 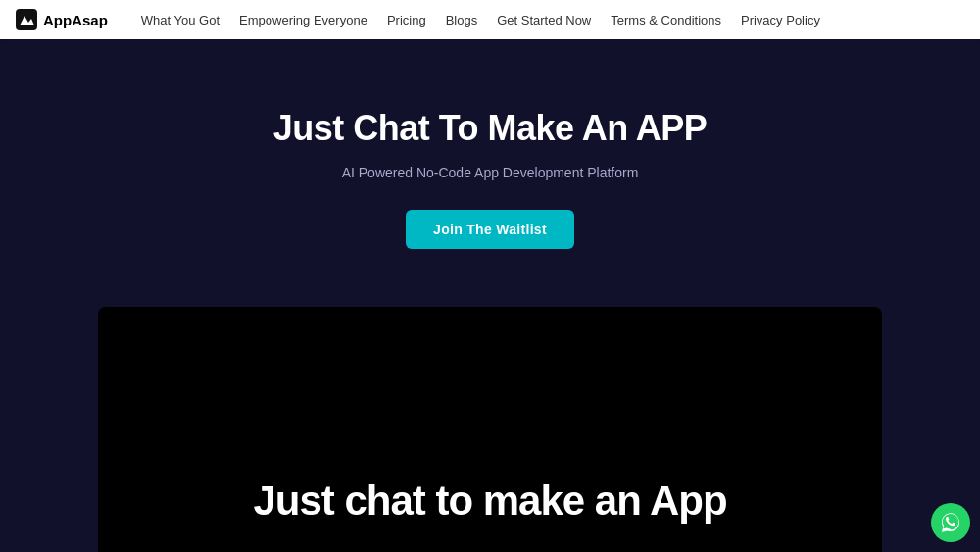 What do you see at coordinates (480, 20) in the screenshot?
I see `nav-links: What You Got Empowering Everyone Pricing…` at bounding box center [480, 20].